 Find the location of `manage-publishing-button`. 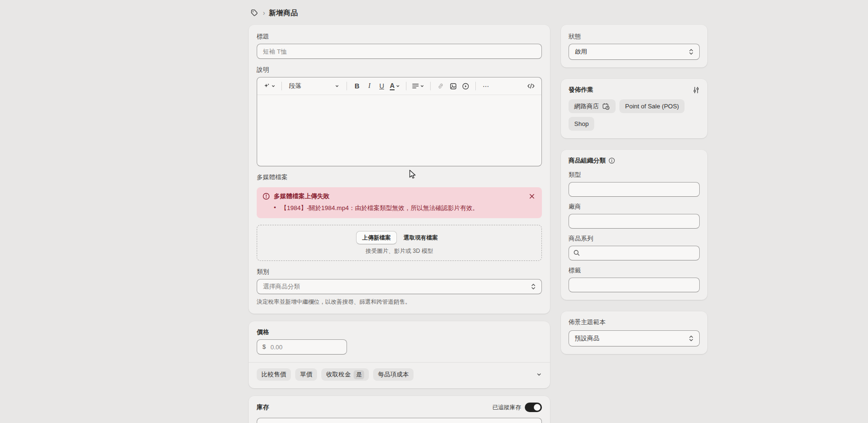

manage-publishing-button is located at coordinates (696, 90).